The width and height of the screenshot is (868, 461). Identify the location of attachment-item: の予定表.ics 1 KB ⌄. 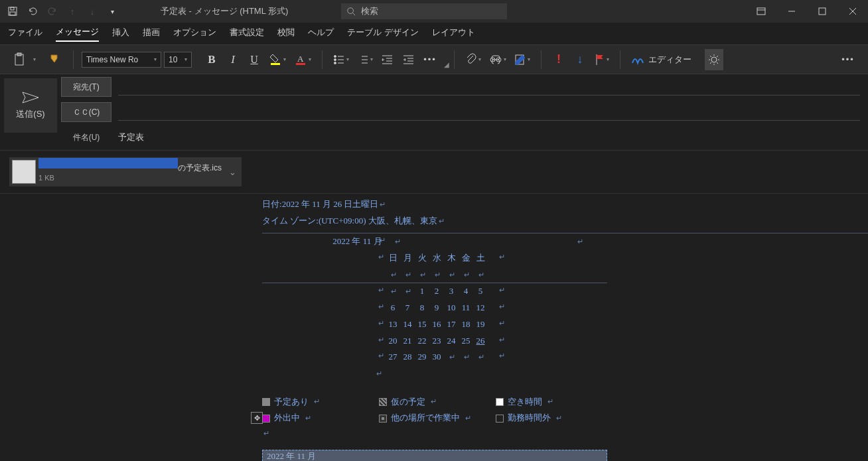
(125, 172).